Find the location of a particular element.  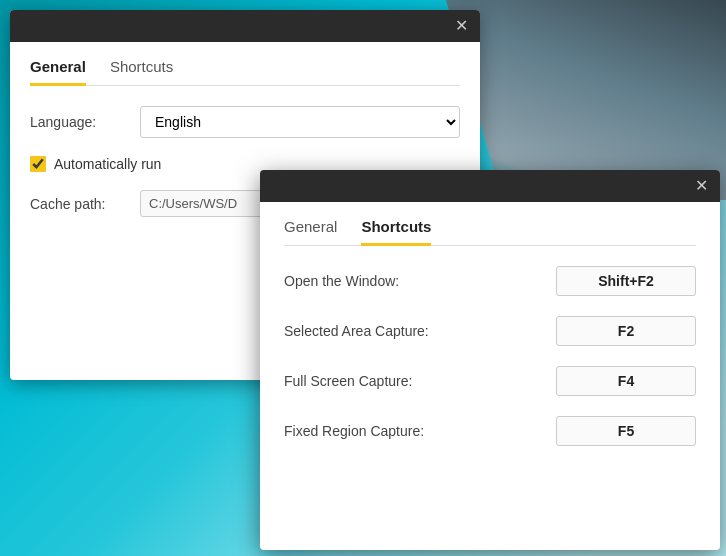

shortcut-label-fixed-region: Fixed Region Capture: is located at coordinates (420, 431).